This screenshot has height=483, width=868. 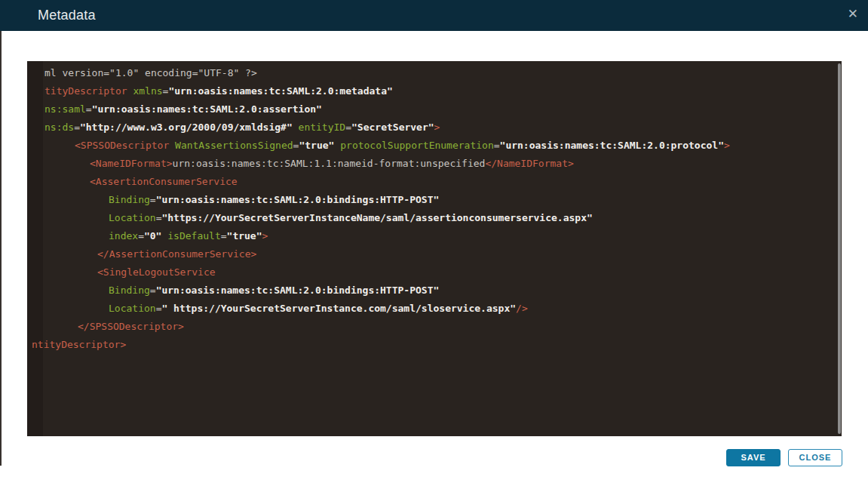 I want to click on left-edge-divider, so click(x=1, y=248).